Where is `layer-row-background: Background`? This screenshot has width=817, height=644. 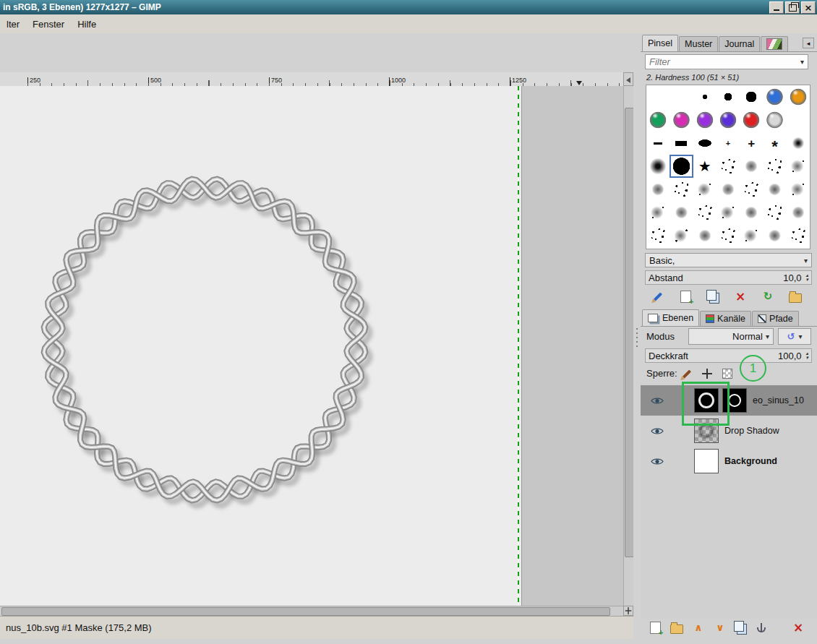 layer-row-background: Background is located at coordinates (729, 461).